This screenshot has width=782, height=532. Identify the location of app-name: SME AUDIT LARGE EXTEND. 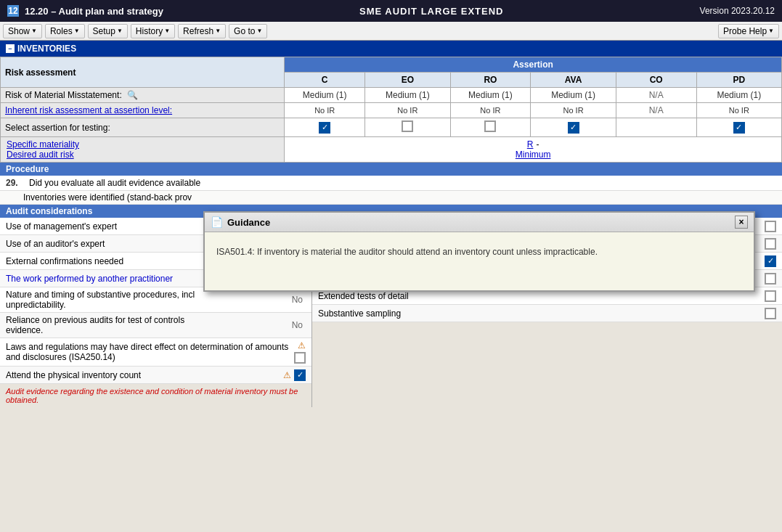
(431, 12).